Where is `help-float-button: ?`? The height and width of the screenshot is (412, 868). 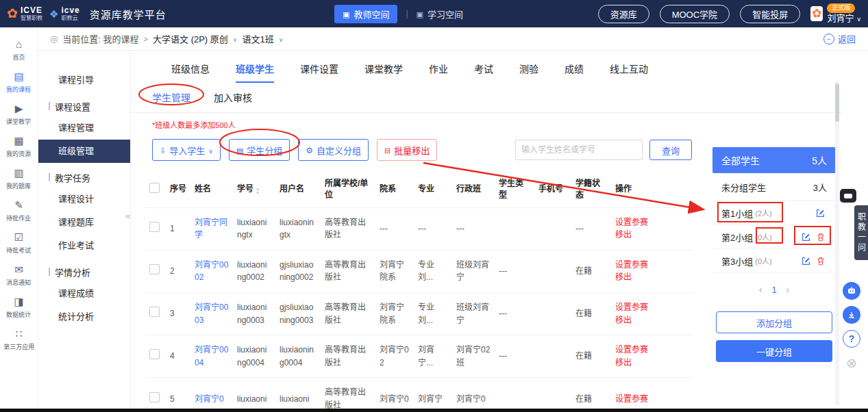 help-float-button: ? is located at coordinates (852, 339).